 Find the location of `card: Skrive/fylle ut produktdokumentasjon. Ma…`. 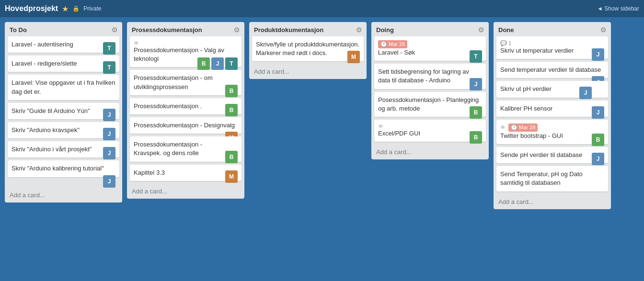

card: Skrive/fylle ut produktdokumentasjon. Ma… is located at coordinates (308, 49).